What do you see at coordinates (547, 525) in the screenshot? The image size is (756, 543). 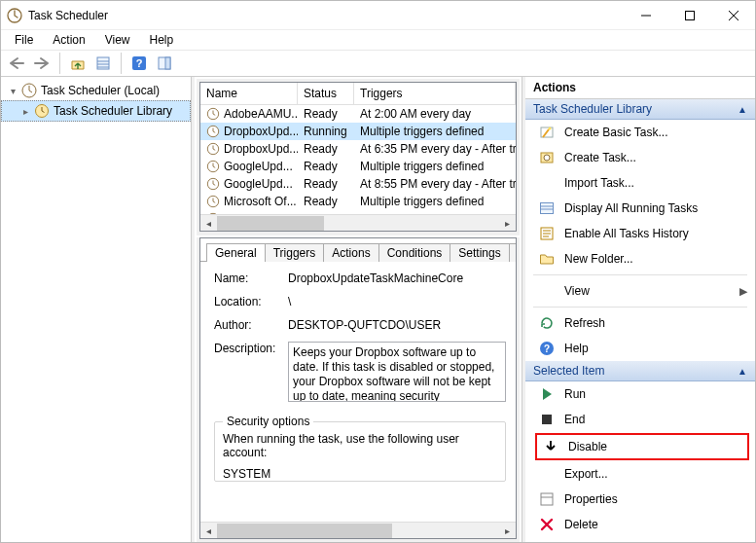 I see `delete-icon` at bounding box center [547, 525].